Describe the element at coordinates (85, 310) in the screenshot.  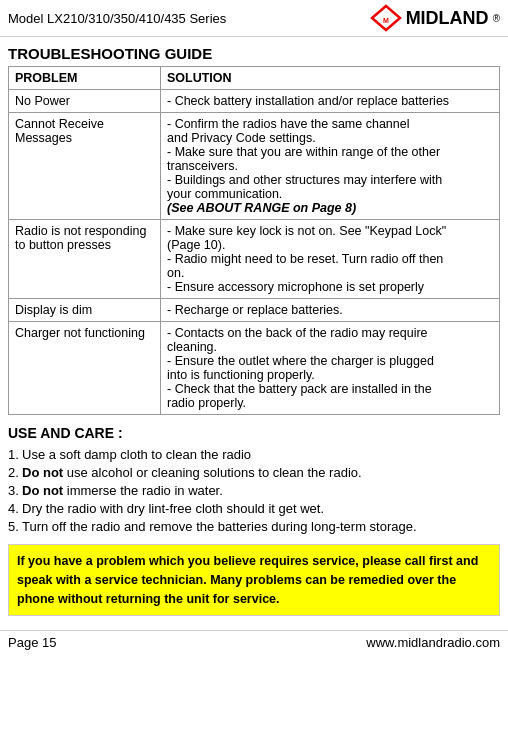
I see `problem-cell: Display is dim` at that location.